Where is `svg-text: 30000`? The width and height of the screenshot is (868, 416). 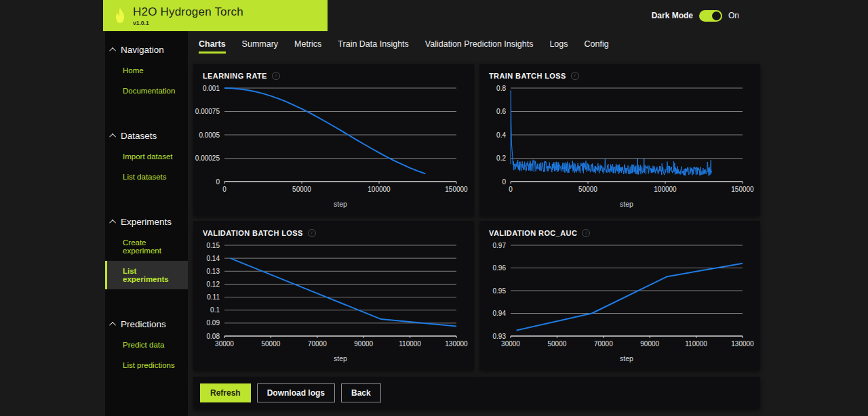
svg-text: 30000 is located at coordinates (224, 344).